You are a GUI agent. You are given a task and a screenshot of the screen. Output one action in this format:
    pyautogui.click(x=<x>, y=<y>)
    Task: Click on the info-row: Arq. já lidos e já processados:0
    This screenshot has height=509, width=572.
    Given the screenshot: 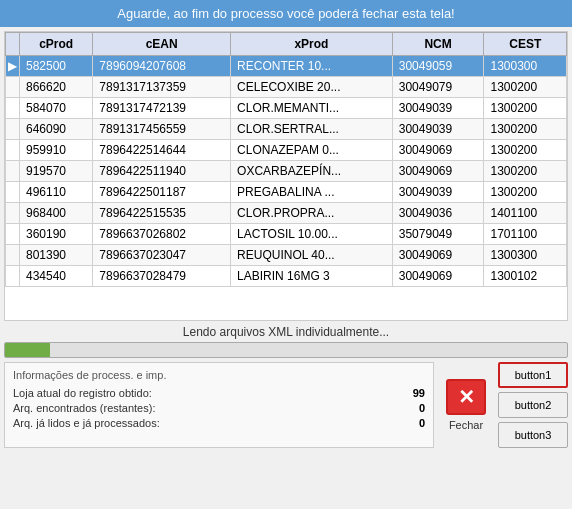 What is the action you would take?
    pyautogui.click(x=219, y=423)
    